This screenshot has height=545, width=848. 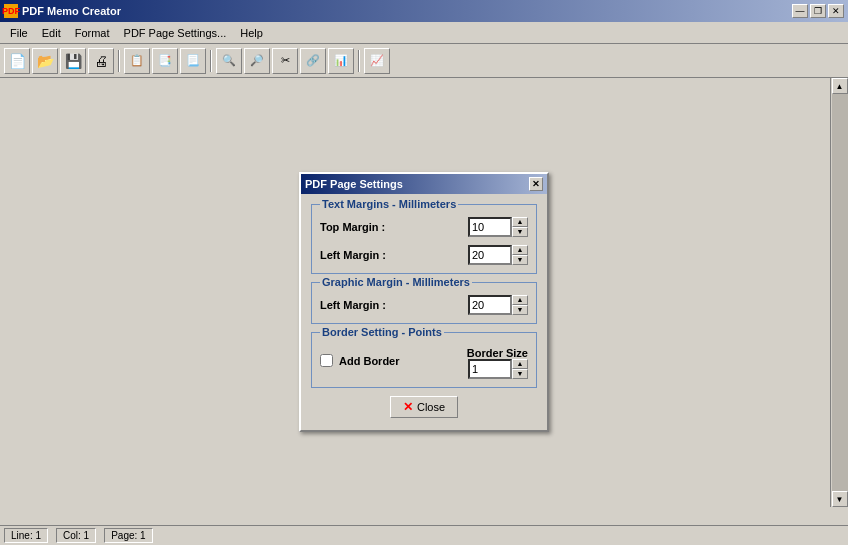 What do you see at coordinates (424, 410) in the screenshot?
I see `dialog-footer: ✕ Close` at bounding box center [424, 410].